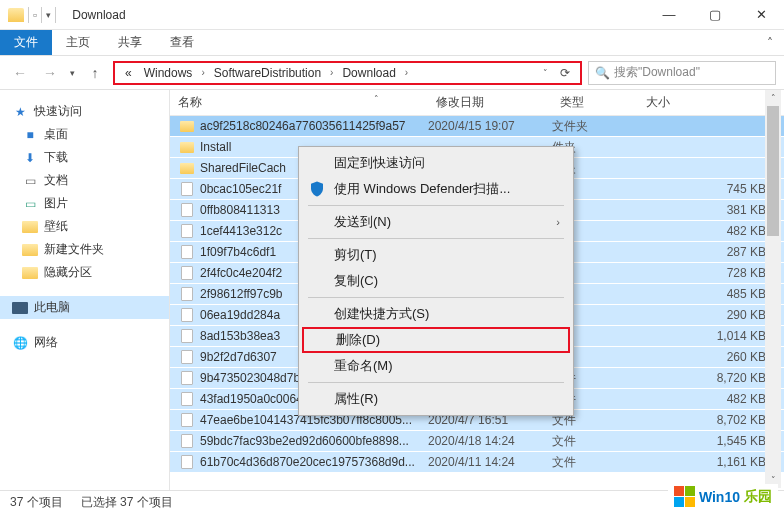 This screenshot has width=784, height=515. Describe the element at coordinates (98, 15) in the screenshot. I see `window-title: Download` at that location.